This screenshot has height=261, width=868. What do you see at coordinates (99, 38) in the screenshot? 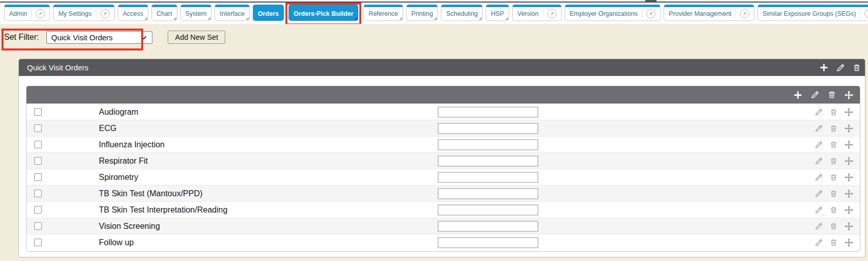
I see `set-filter-dropdown: Quick Visit Orders` at bounding box center [99, 38].